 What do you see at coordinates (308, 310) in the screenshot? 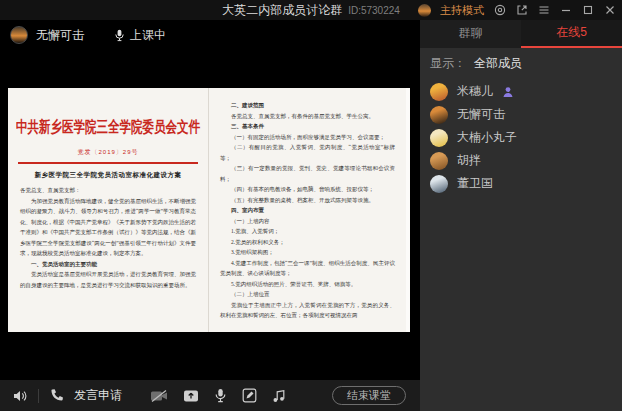
I see `doc-paragraph: 党旗位于主墙面正中上方，入党誓词在党旗的下方，党员的义务、权利在党旗和誓词的左、…` at bounding box center [308, 310].